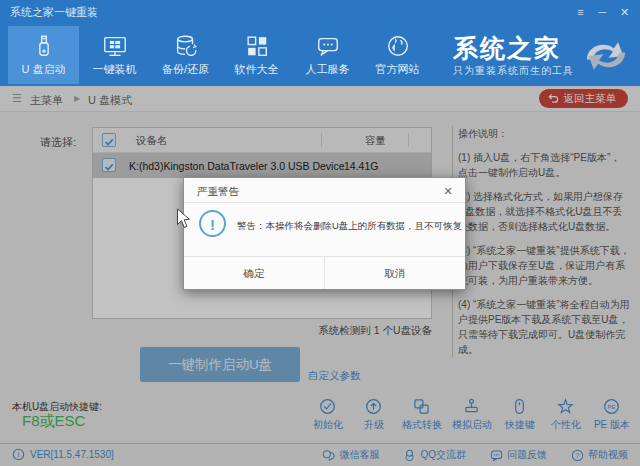 This screenshot has height=466, width=640. What do you see at coordinates (541, 242) in the screenshot?
I see `instructions-panel: 操作说明： (1) 插入U盘，右下角选择“PE版本”，点击一键制作启动U盘。 (…` at bounding box center [541, 242].